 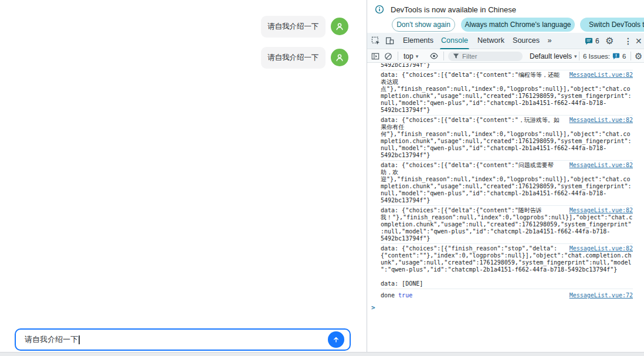 I want to click on console-entry: data: {"choices":[{"delta":{"content":"编…, so click(x=507, y=93).